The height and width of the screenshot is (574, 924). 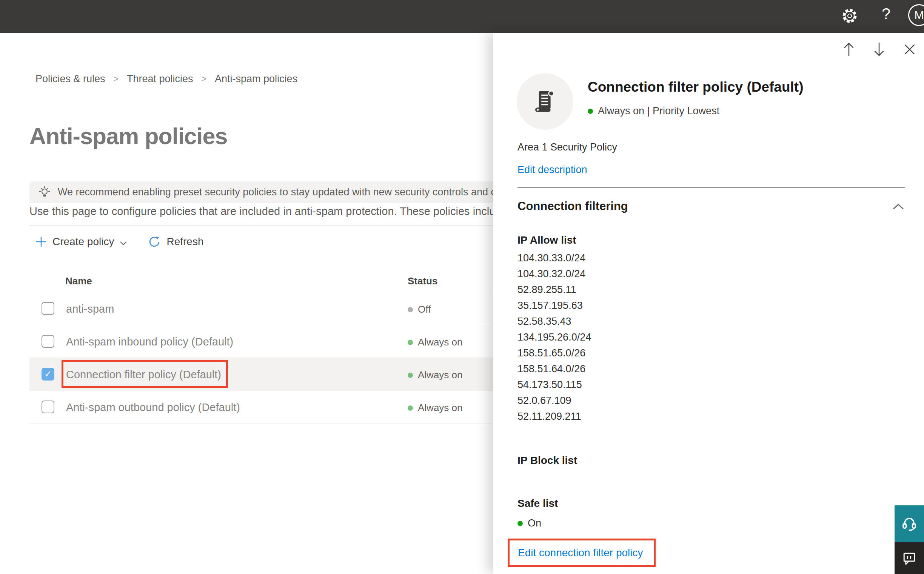 What do you see at coordinates (554, 258) in the screenshot?
I see `ip-address: 104.30.33.0/24` at bounding box center [554, 258].